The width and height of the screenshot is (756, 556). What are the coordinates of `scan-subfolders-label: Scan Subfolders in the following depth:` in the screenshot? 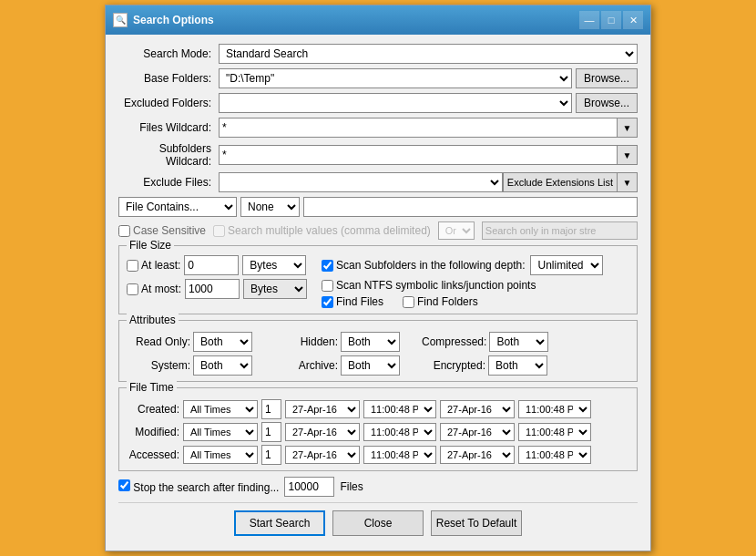 It's located at (423, 265).